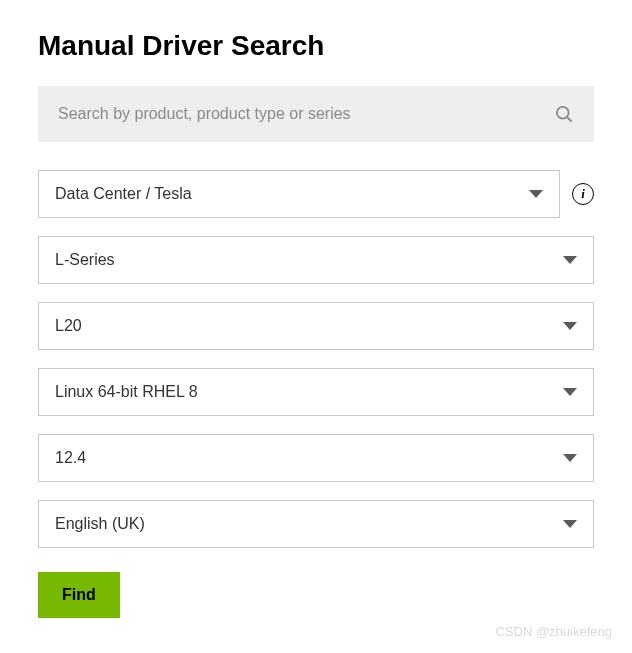 The height and width of the screenshot is (653, 632). Describe the element at coordinates (70, 458) in the screenshot. I see `cuda-value: 12.4` at that location.